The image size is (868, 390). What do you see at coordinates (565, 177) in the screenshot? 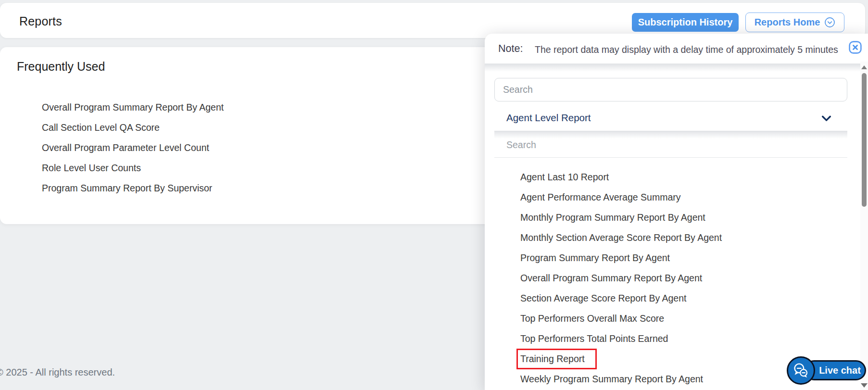
I see `report-item-label: Agent Last 10 Report` at bounding box center [565, 177].